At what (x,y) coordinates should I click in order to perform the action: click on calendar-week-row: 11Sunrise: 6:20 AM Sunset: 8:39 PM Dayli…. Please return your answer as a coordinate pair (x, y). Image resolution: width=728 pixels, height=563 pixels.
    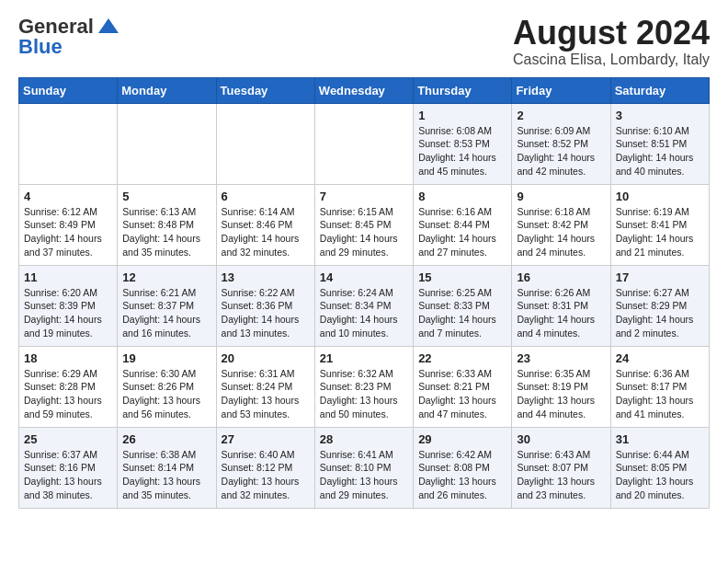
    Looking at the image, I should click on (364, 305).